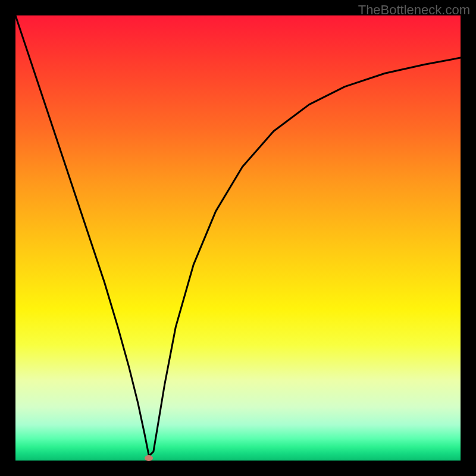 The height and width of the screenshot is (476, 476). I want to click on optimal-point-marker, so click(149, 458).